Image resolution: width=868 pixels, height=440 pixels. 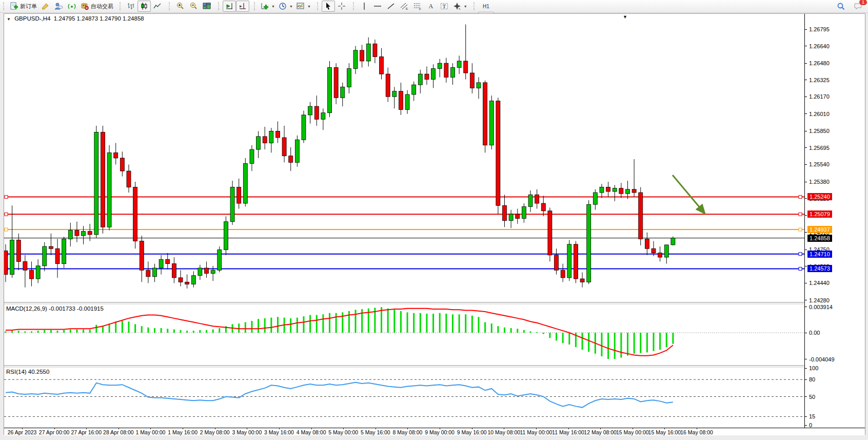 What do you see at coordinates (820, 254) in the screenshot?
I see `price-tag: 1.24710` at bounding box center [820, 254].